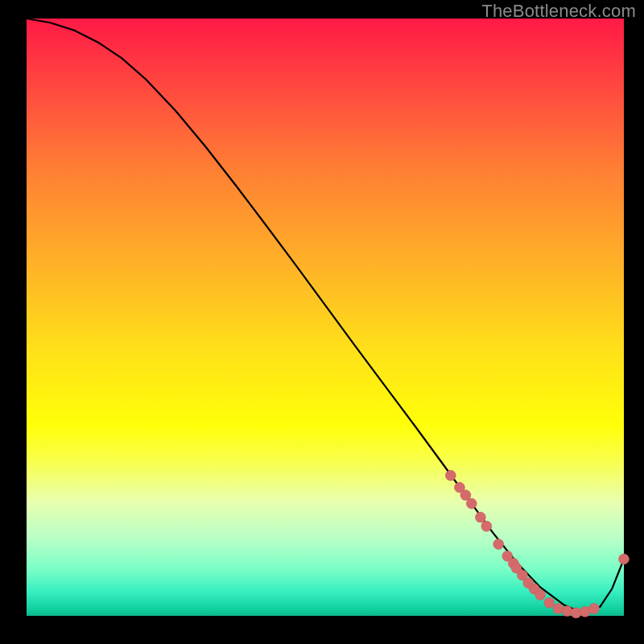  Describe the element at coordinates (559, 11) in the screenshot. I see `watermark-text: TheBottleneck.com` at that location.